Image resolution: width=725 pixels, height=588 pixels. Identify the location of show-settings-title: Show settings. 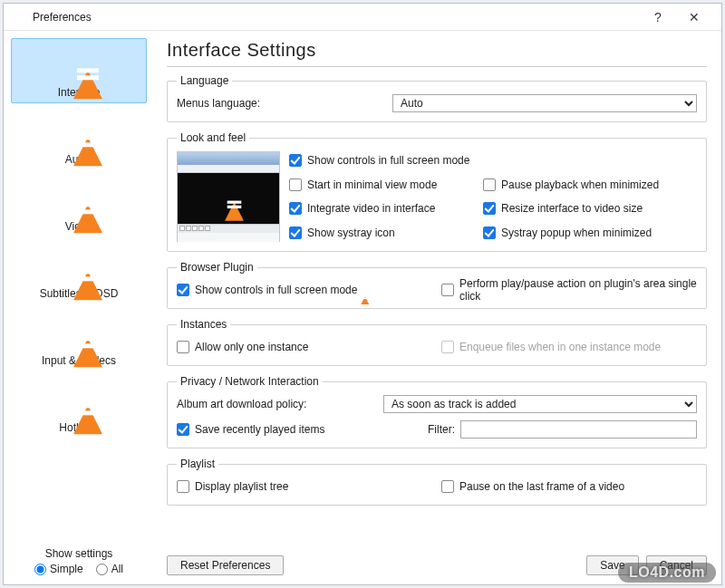
(79, 554).